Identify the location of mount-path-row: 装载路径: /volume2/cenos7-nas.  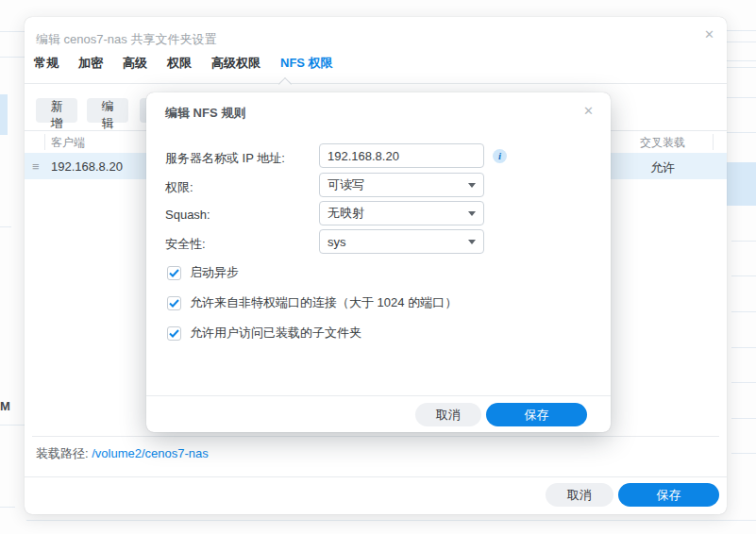
(123, 454).